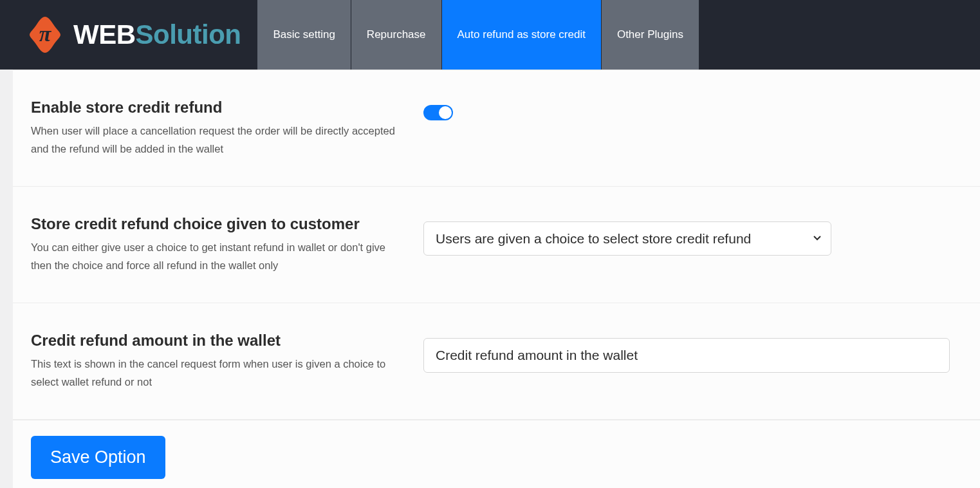 Image resolution: width=980 pixels, height=488 pixels. Describe the element at coordinates (214, 341) in the screenshot. I see `setting-title: Credit refund amount in the wallet` at that location.